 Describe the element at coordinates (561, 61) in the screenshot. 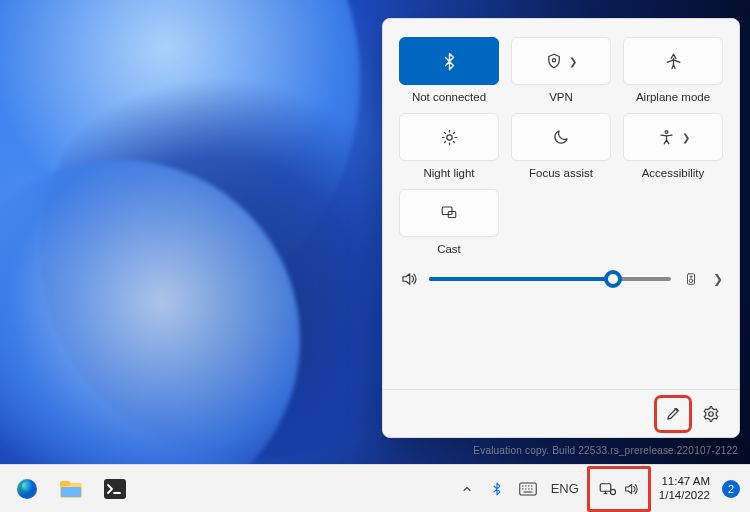

I see `vpn-toggle: ❯` at that location.